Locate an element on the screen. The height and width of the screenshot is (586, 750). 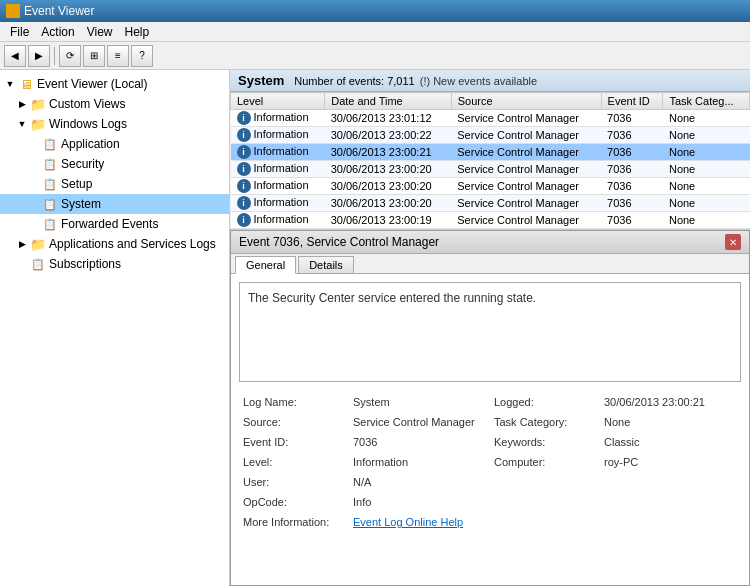
forward-button: ▶ is located at coordinates (39, 56).